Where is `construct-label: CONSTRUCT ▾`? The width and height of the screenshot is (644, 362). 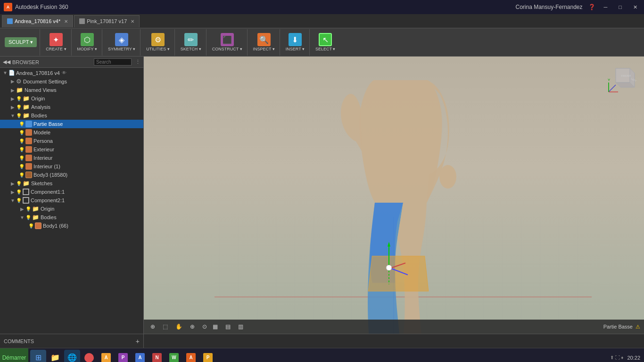 construct-label: CONSTRUCT ▾ is located at coordinates (227, 49).